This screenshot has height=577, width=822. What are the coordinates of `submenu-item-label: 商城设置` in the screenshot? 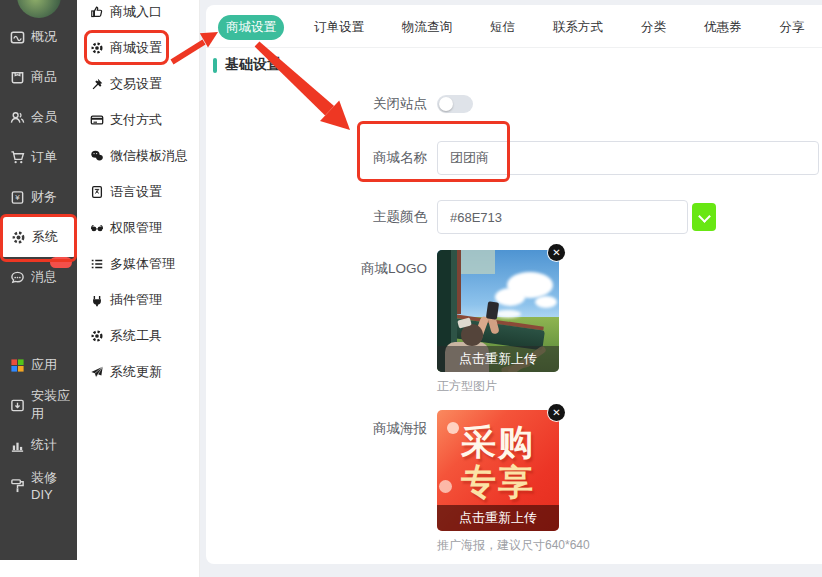 It's located at (136, 48).